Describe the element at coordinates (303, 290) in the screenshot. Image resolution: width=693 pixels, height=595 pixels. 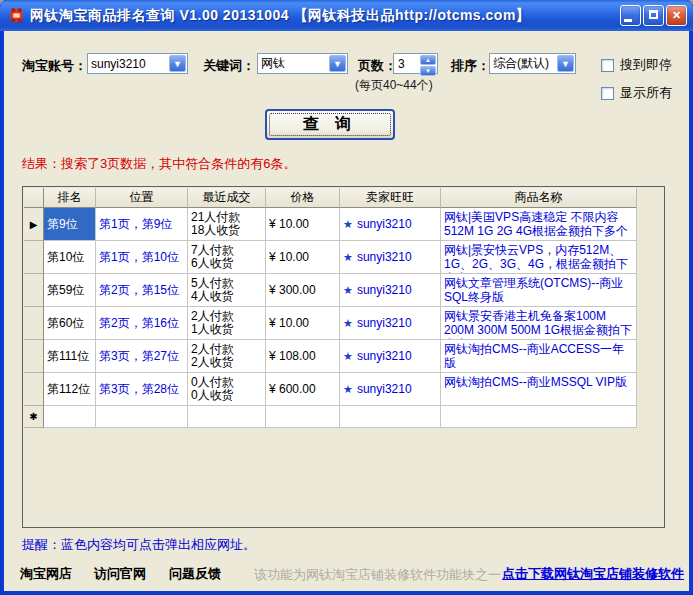
I see `cell-price: ¥ 300.00` at that location.